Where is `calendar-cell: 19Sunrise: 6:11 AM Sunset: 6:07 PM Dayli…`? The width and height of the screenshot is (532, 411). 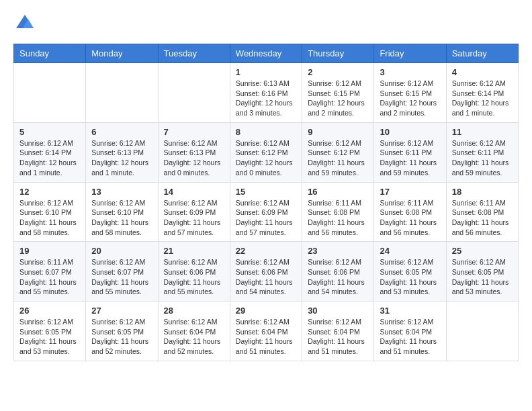 calendar-cell: 19Sunrise: 6:11 AM Sunset: 6:07 PM Dayli… is located at coordinates (50, 271).